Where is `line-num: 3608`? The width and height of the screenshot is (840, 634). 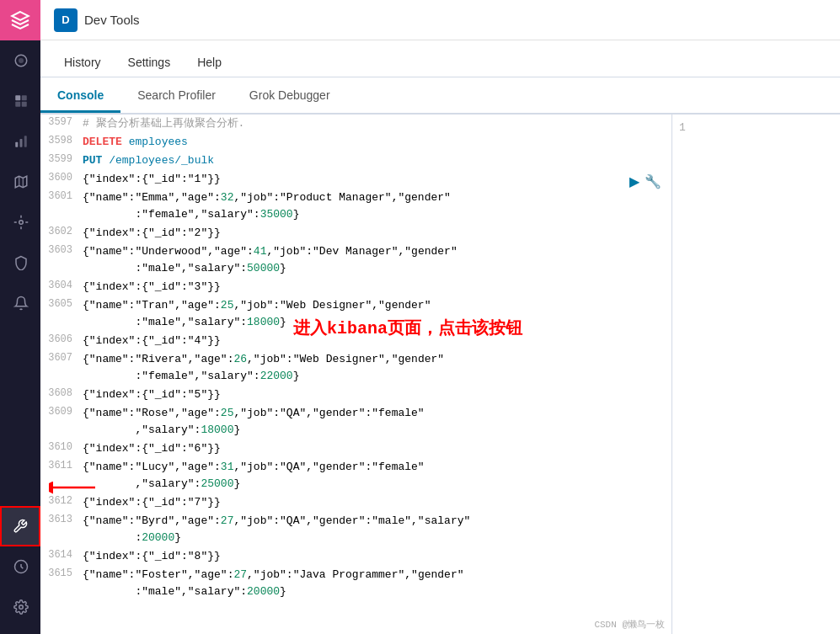 line-num: 3608 is located at coordinates (62, 392).